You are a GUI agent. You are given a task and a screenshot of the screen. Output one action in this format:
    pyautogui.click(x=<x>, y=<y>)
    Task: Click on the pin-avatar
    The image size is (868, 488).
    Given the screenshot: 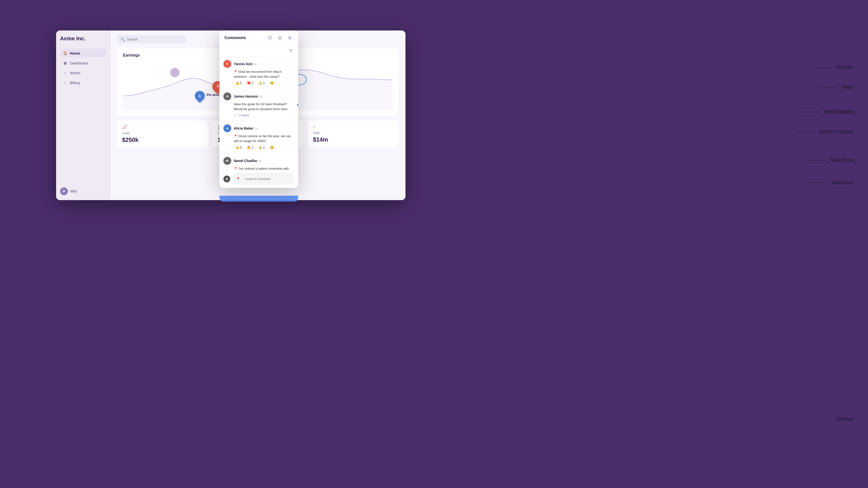 What is the action you would take?
    pyautogui.click(x=175, y=73)
    